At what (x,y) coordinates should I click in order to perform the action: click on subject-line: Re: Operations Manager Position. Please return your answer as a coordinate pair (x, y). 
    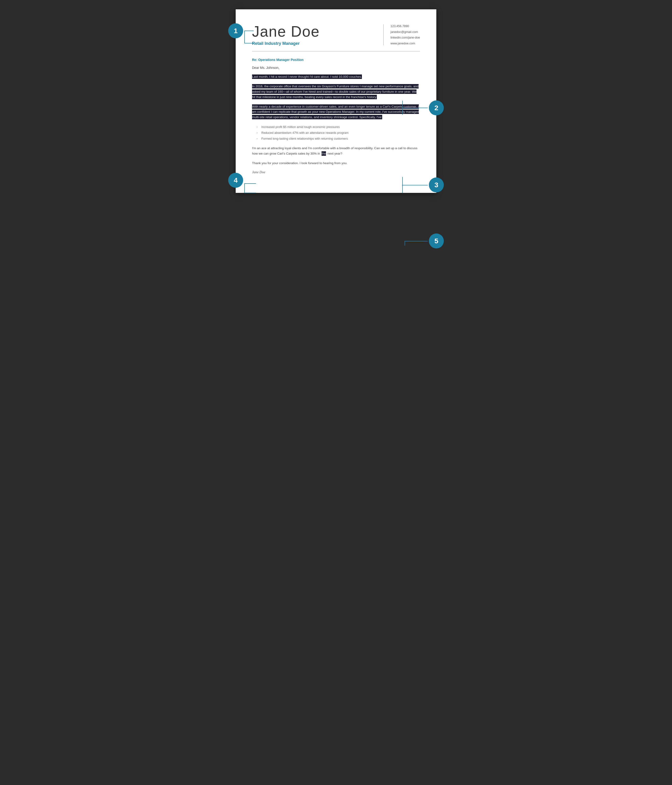
    Looking at the image, I should click on (336, 60).